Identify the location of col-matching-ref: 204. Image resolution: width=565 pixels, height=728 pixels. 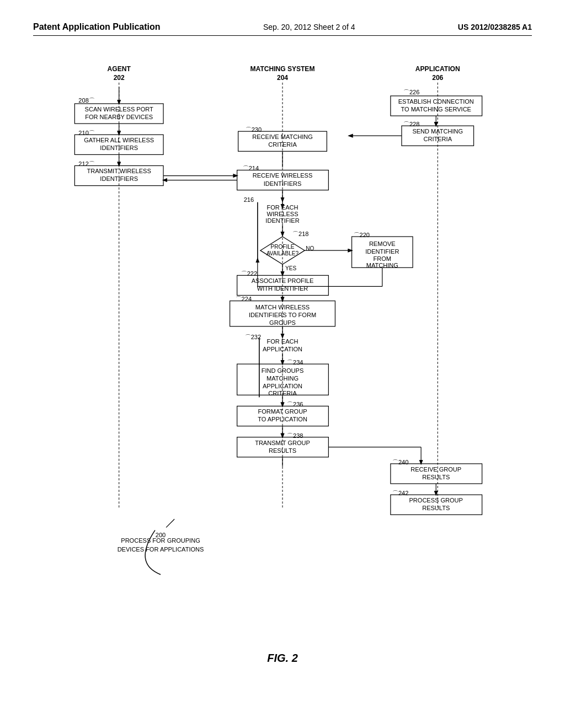
(282, 78).